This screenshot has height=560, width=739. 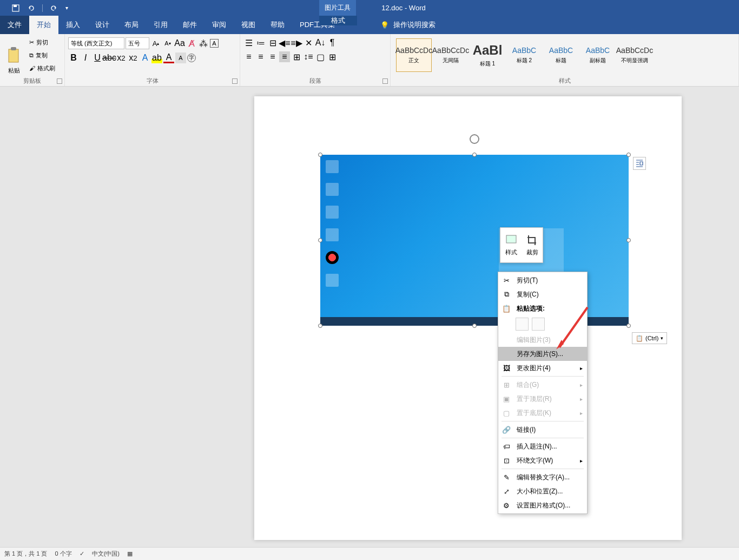 What do you see at coordinates (109, 58) in the screenshot?
I see `strike-icon: abc` at bounding box center [109, 58].